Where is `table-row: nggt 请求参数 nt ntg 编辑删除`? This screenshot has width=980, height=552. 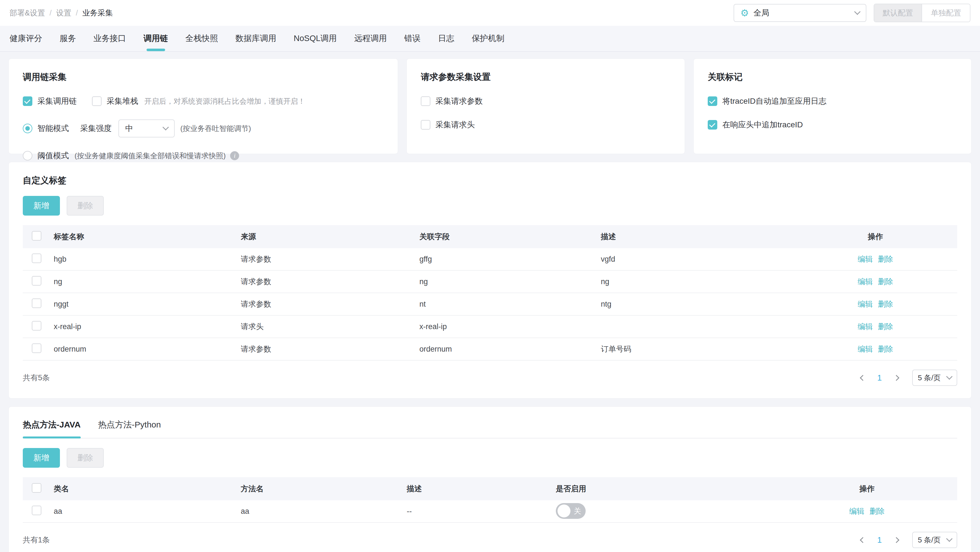 table-row: nggt 请求参数 nt ntg 编辑删除 is located at coordinates (490, 304).